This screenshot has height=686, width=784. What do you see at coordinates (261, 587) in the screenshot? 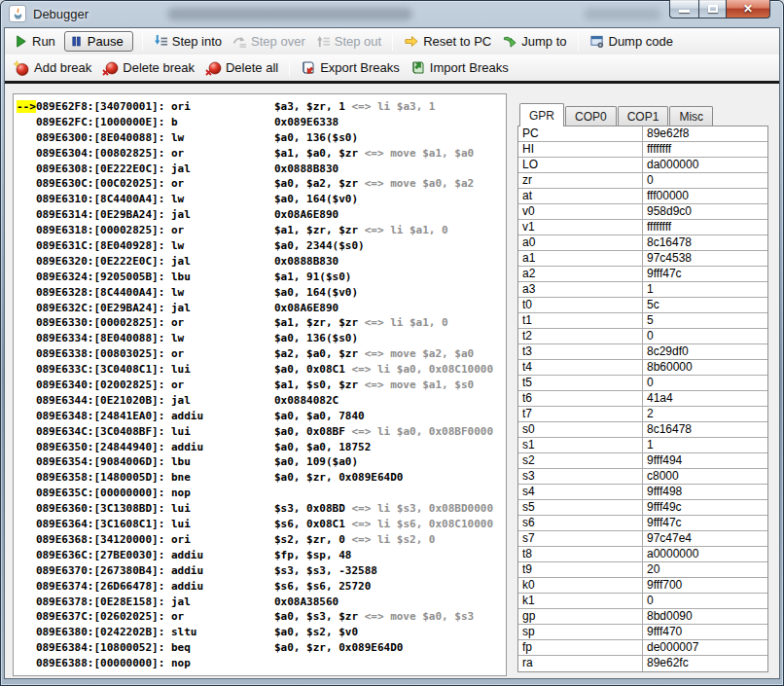
I see `asm-line: 089E6374:[26D66478]: addiu $s6, $s6, 257…` at bounding box center [261, 587].